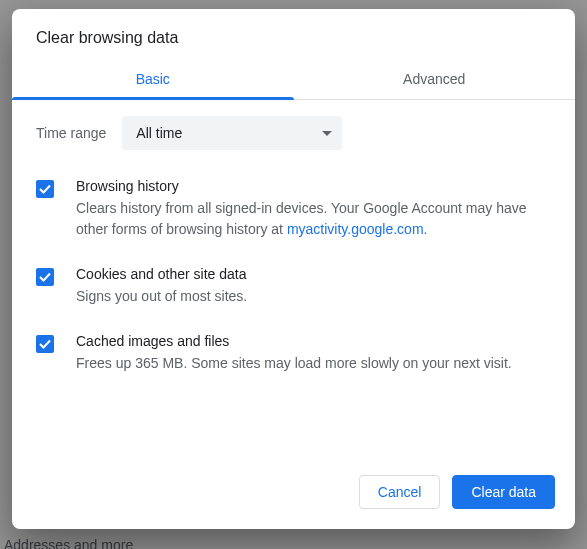  Describe the element at coordinates (314, 364) in the screenshot. I see `option-description: Frees up 365 MB. Some sites may load mor…` at that location.